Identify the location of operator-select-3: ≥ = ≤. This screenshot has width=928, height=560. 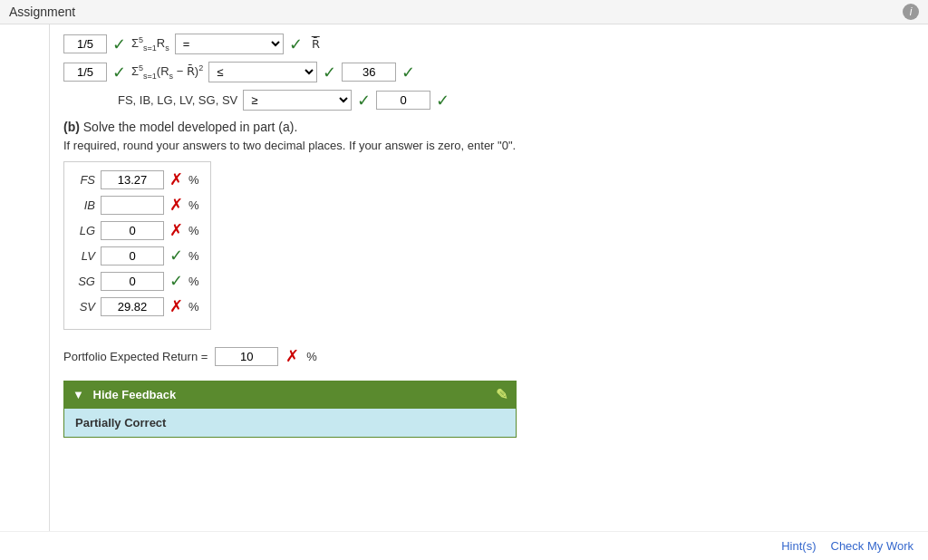
(297, 100).